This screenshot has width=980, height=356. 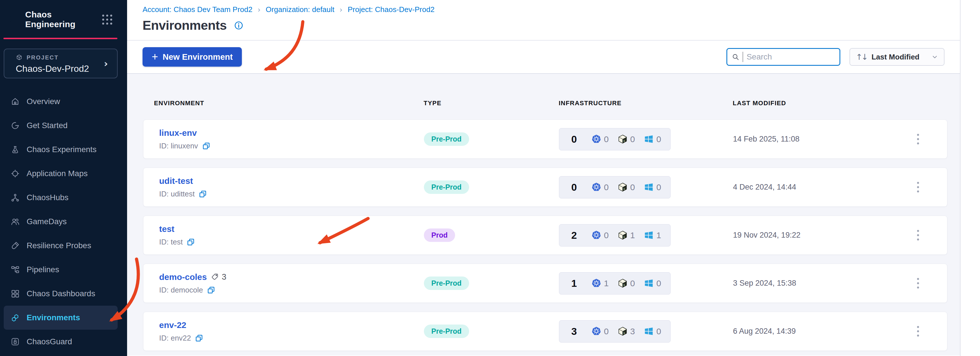 I want to click on brand-accent-divider, so click(x=60, y=38).